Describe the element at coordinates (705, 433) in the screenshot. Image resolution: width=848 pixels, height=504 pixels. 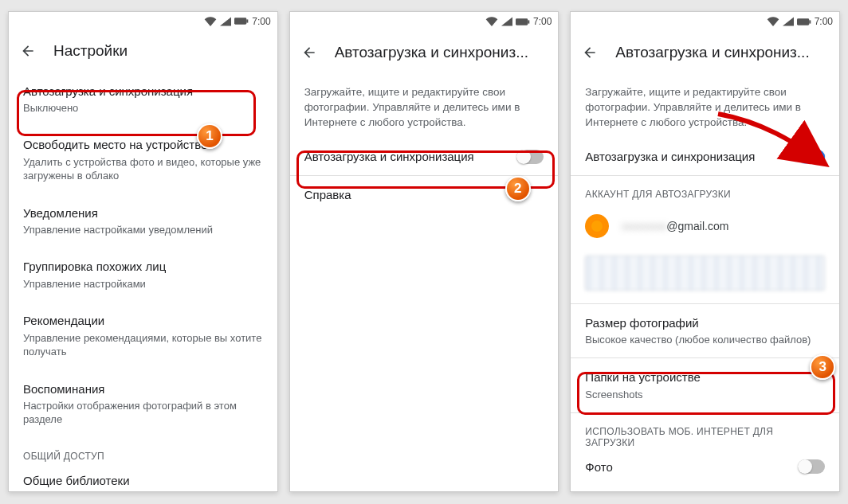
I see `section-header-mobile-data: ИСПОЛЬЗОВАТЬ МОБ. ИНТЕРНЕТ ДЛЯ ЗАГРУЗКИ` at that location.